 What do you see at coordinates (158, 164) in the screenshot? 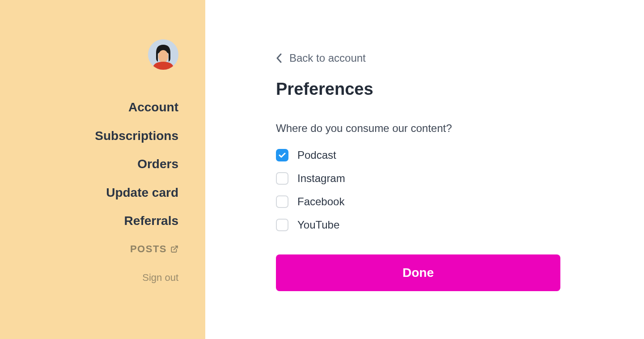
I see `sidebar-item-orders: Orders` at bounding box center [158, 164].